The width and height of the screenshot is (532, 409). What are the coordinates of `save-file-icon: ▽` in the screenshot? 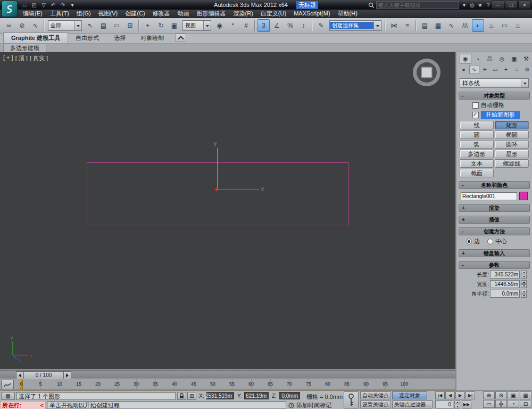 It's located at (44, 5).